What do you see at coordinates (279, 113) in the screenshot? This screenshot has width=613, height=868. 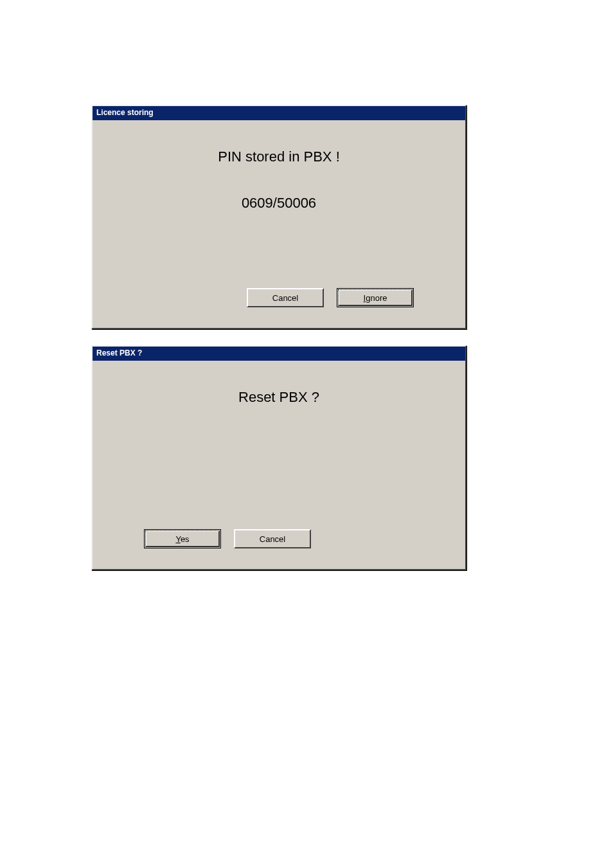 I see `dialog-title: Licence storing` at bounding box center [279, 113].